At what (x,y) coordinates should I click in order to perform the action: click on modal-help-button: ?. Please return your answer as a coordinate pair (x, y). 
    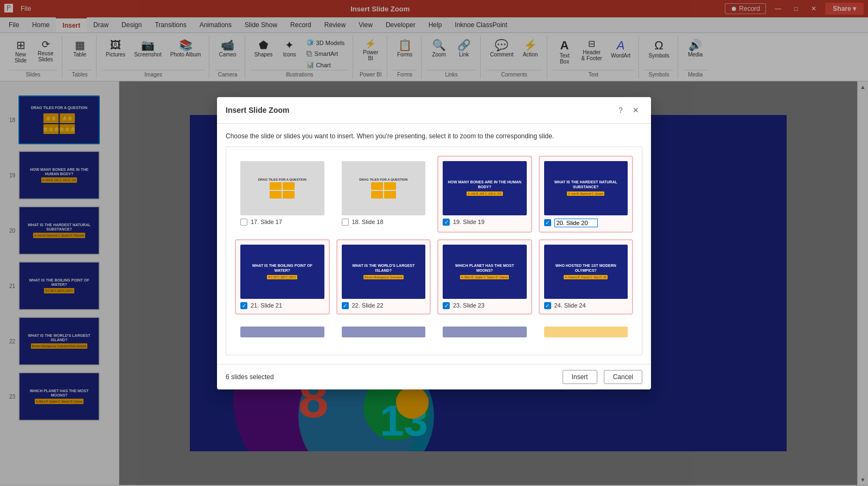
    Looking at the image, I should click on (621, 110).